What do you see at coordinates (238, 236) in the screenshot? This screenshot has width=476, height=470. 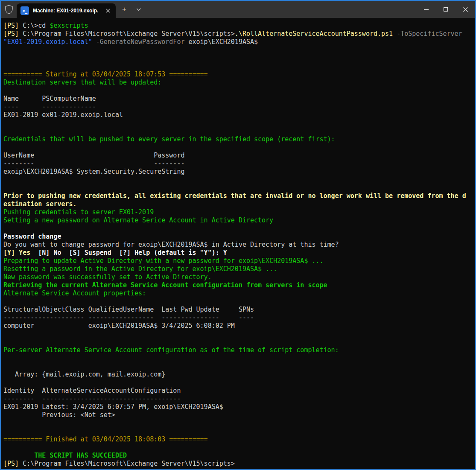 I see `terminal-line: Password change` at bounding box center [238, 236].